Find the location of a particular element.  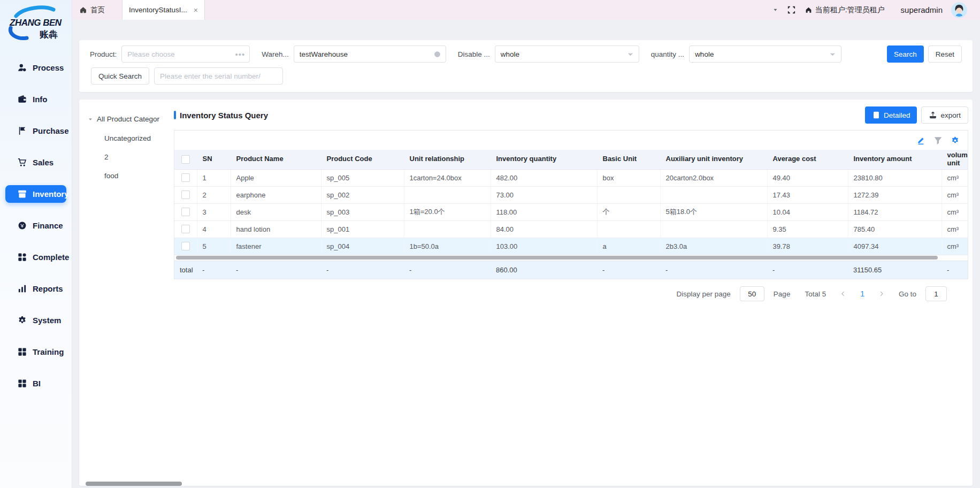

filter-icon is located at coordinates (938, 140).